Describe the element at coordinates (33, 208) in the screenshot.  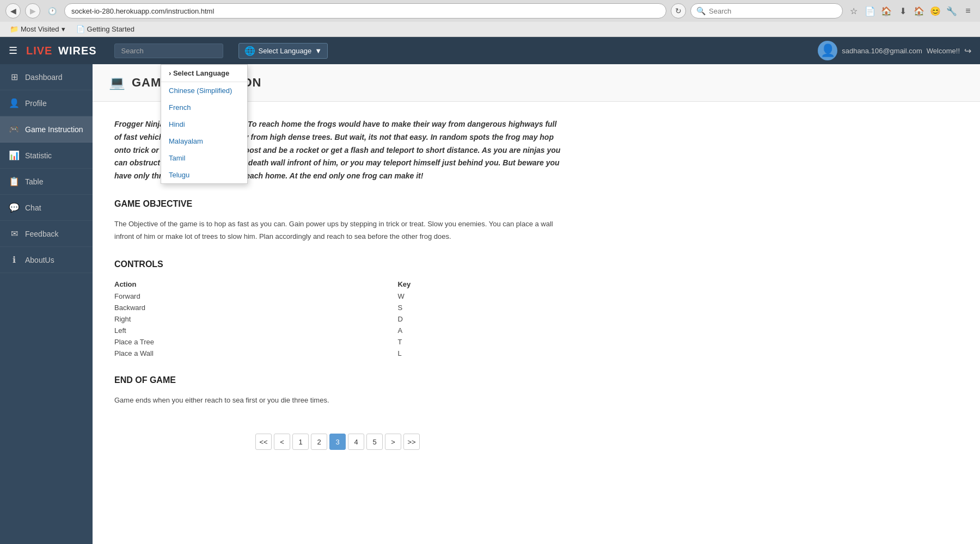
I see `sidebar-label-chat: Chat` at that location.